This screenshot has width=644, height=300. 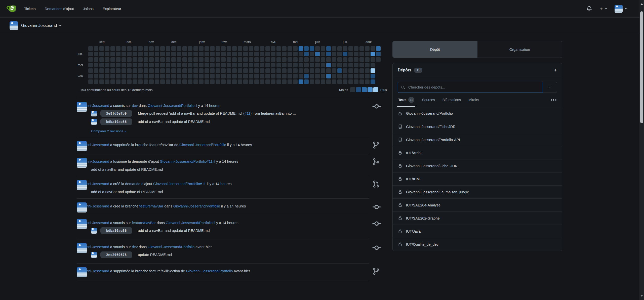 I want to click on scrollbar-up-arrow-icon, so click(x=642, y=4).